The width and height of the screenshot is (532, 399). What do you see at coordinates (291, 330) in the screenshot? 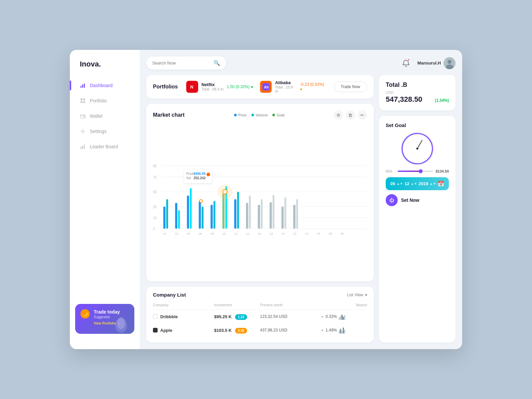
I see `apple-worth: 437,98.23 USD` at bounding box center [291, 330].